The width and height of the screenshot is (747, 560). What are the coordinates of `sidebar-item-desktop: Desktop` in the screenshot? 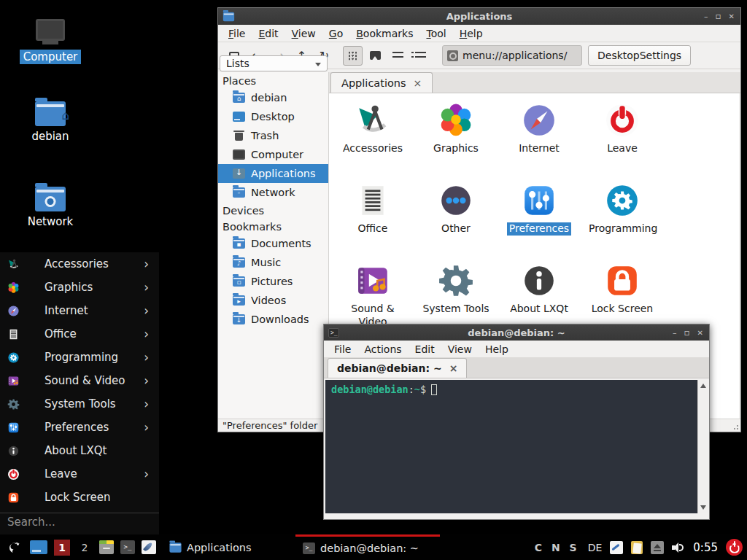 It's located at (273, 117).